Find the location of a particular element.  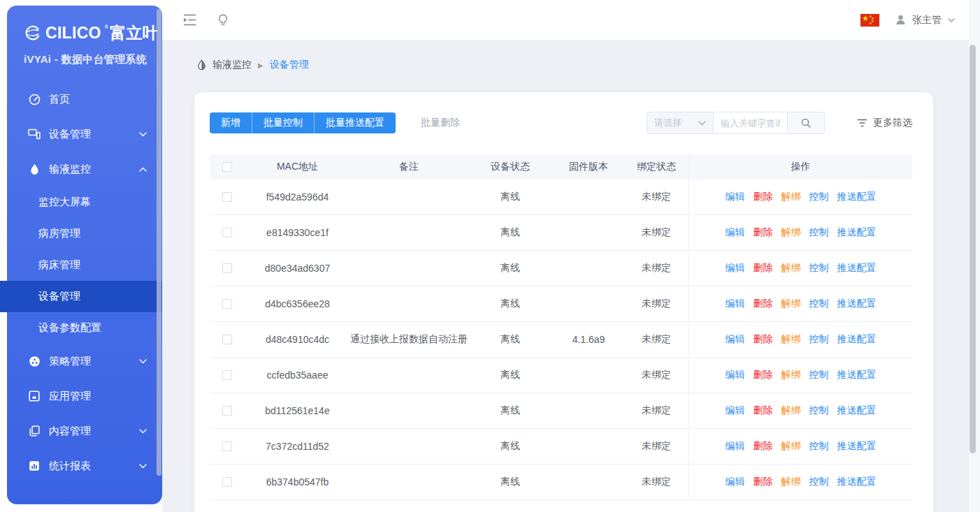

sidebar-item-app-management: 应用管理 is located at coordinates (85, 396).